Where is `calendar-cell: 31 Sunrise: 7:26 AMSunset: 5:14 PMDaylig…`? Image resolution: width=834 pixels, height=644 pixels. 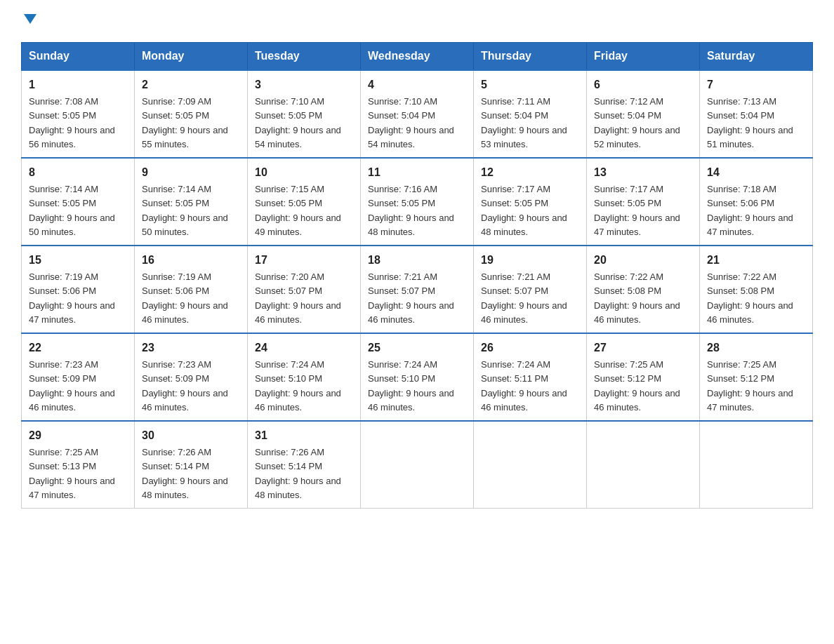 calendar-cell: 31 Sunrise: 7:26 AMSunset: 5:14 PMDaylig… is located at coordinates (305, 464).